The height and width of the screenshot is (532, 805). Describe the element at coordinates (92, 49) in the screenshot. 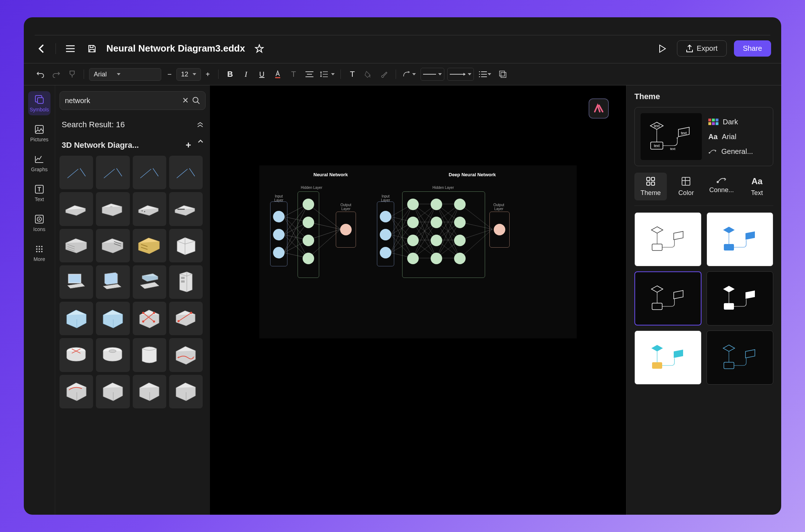

I see `save-button` at that location.